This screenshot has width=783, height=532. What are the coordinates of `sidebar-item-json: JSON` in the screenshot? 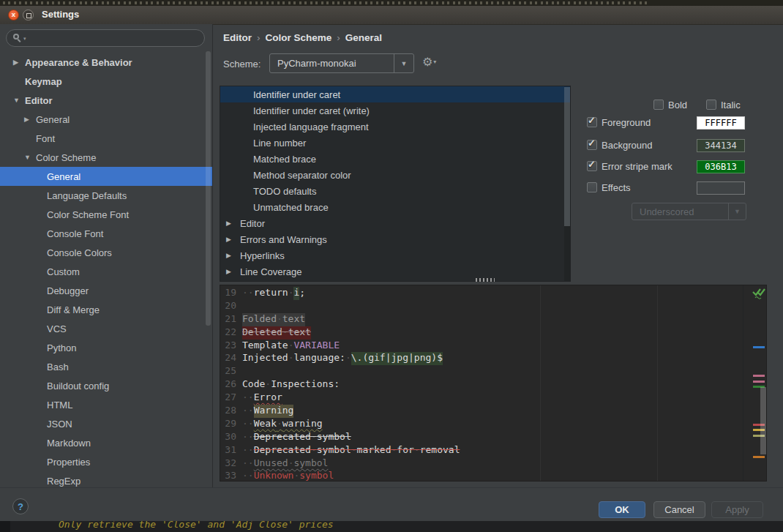 It's located at (106, 424).